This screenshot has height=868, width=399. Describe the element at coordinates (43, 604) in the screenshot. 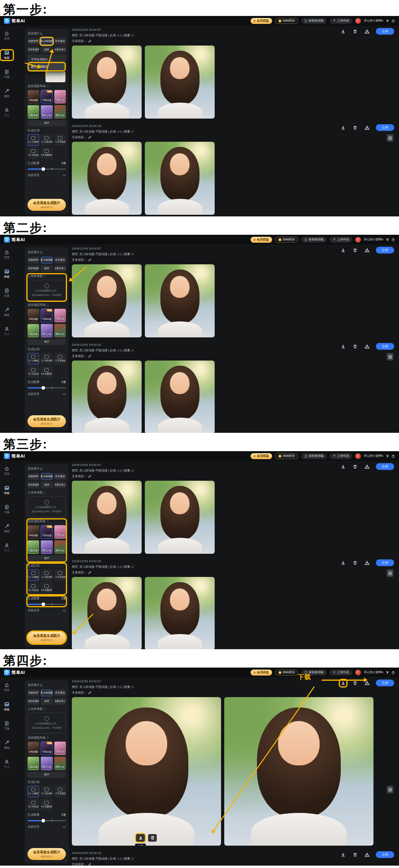

I see `slider-handle` at that location.